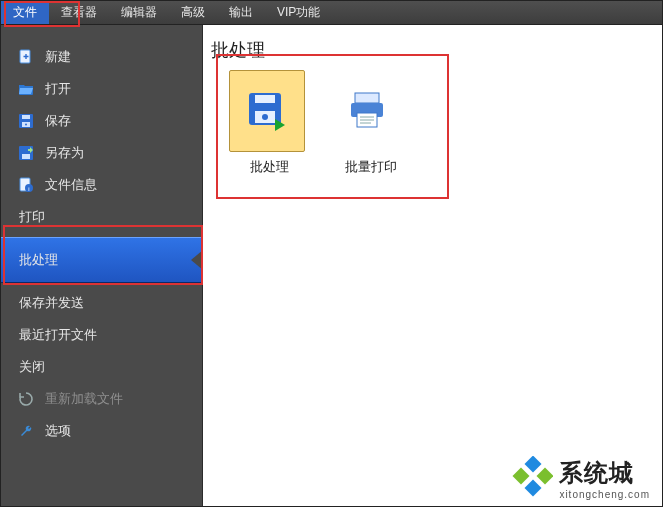 The height and width of the screenshot is (507, 663). Describe the element at coordinates (71, 185) in the screenshot. I see `sidebar-item-label: 文件信息` at that location.